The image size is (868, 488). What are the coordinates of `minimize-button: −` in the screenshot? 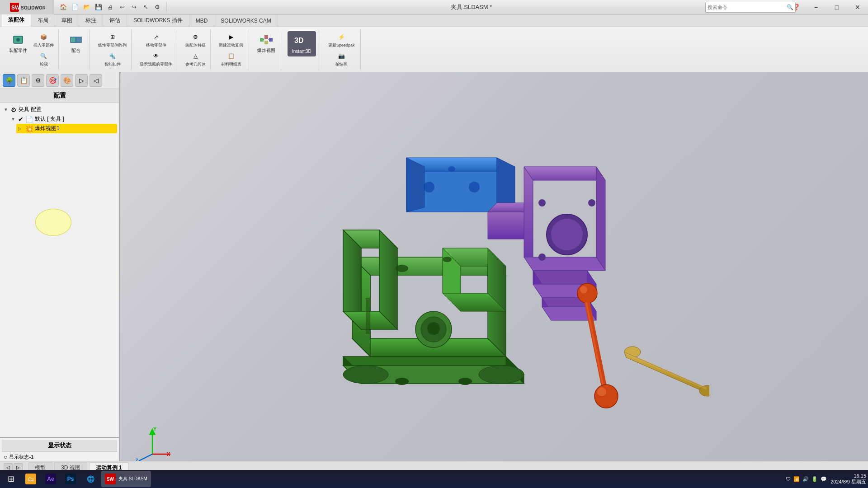 It's located at (816, 7).